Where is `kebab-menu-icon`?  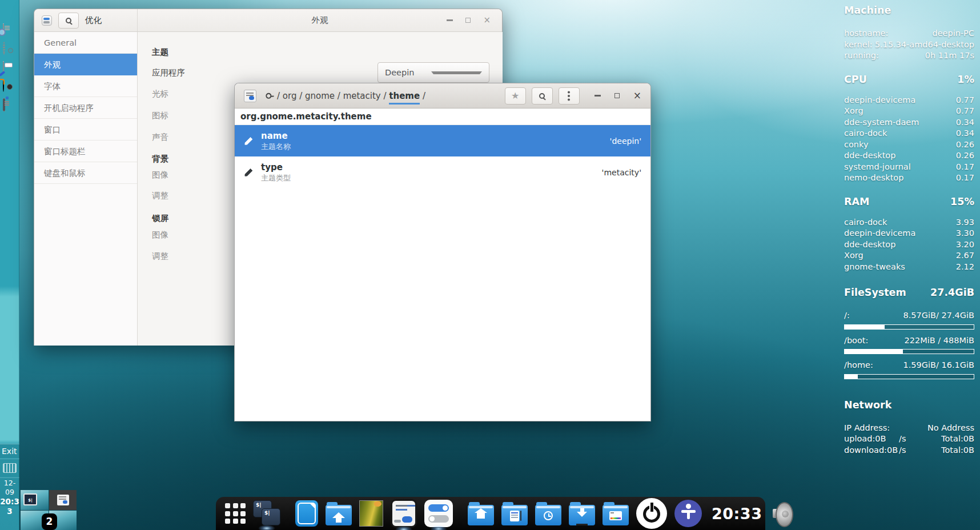
kebab-menu-icon is located at coordinates (569, 96).